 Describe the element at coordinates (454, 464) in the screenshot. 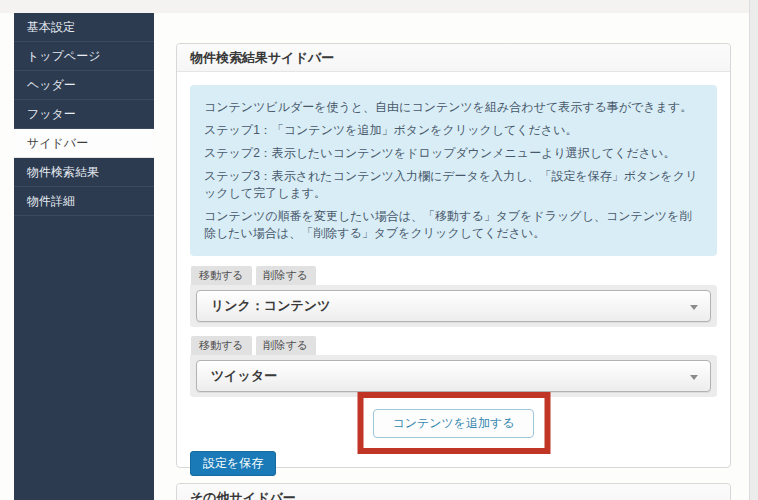

I see `save-row: 設定を保存` at that location.